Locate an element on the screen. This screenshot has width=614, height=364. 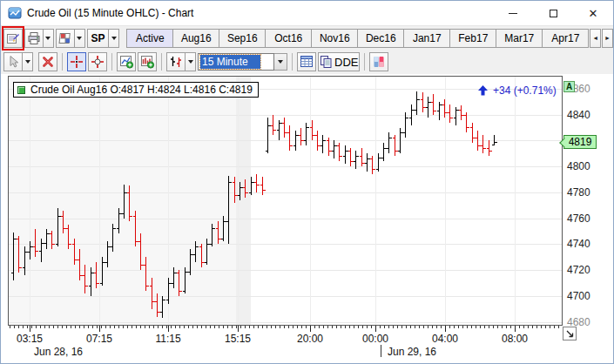
bar-style-dropdown-button is located at coordinates (191, 62).